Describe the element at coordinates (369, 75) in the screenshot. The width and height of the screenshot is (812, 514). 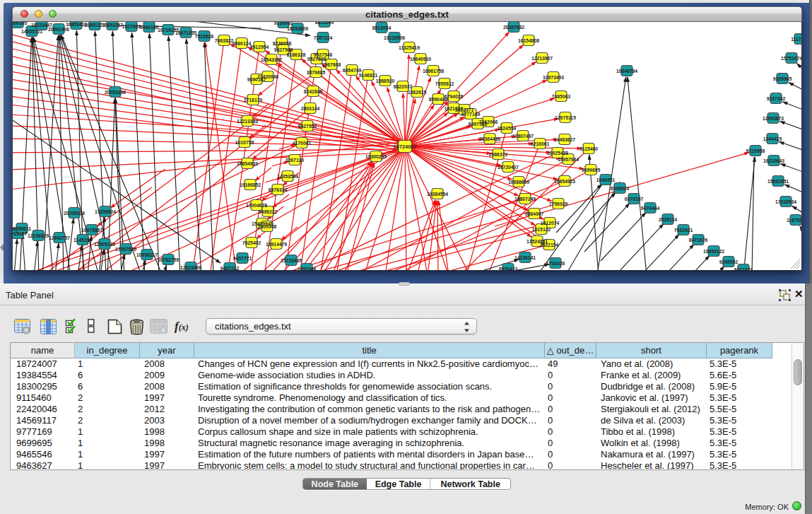
I see `svg-text: 9146821` at that location.